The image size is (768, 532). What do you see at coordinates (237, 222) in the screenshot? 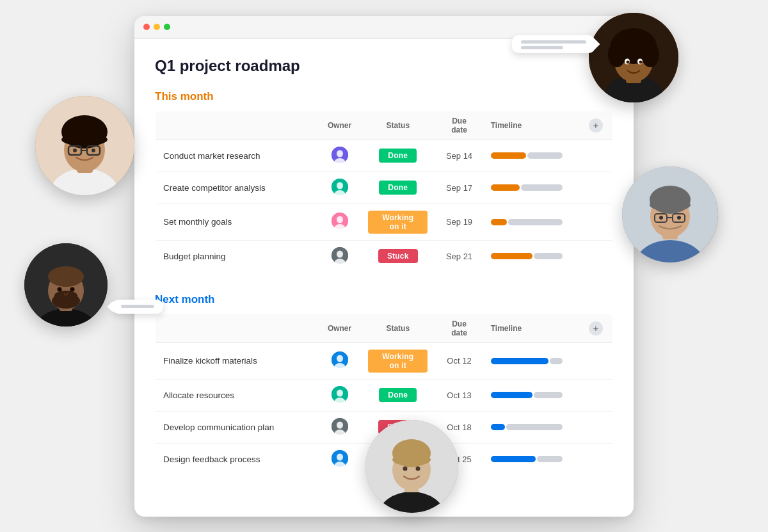
I see `task-name-cell: Set monthly goals` at bounding box center [237, 222].